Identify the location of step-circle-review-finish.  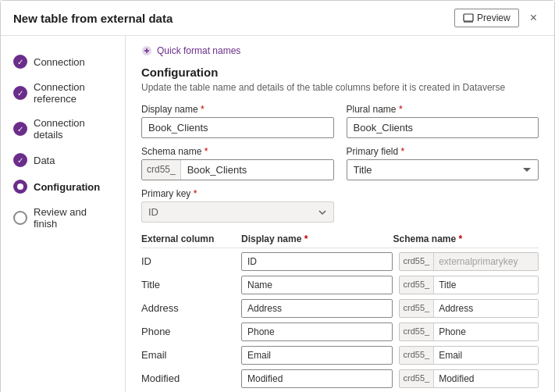
(20, 218).